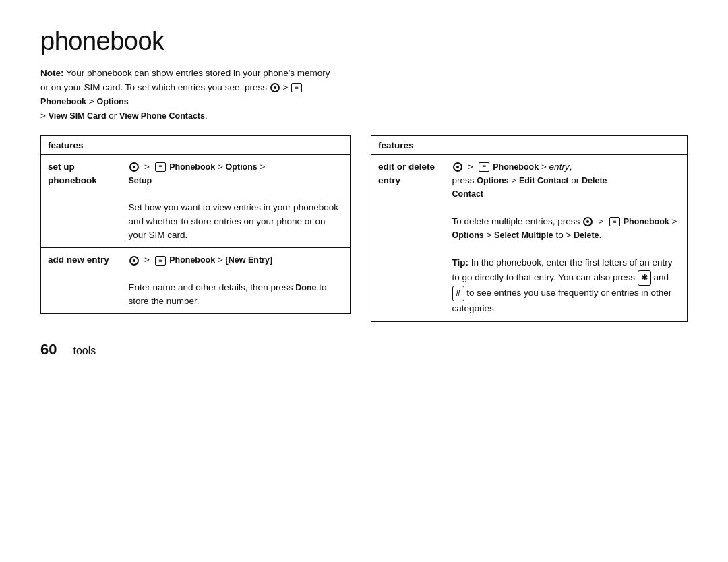 Image resolution: width=728 pixels, height=562 pixels. I want to click on table-row: add new entry > Phonebook > [New Entry] …, so click(195, 281).